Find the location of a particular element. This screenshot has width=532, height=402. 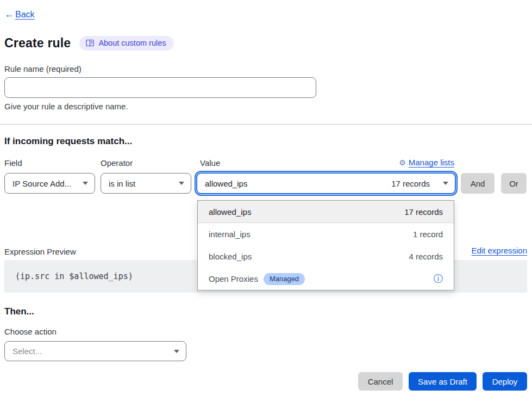

page-title: Create rule is located at coordinates (37, 44).